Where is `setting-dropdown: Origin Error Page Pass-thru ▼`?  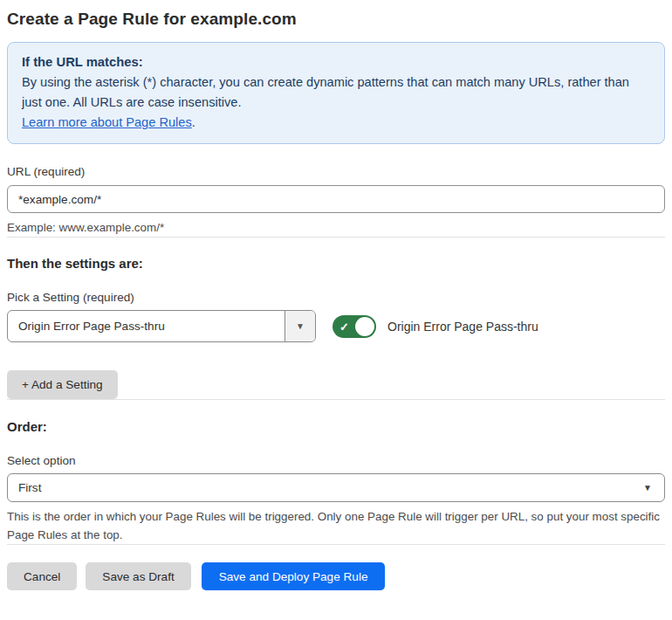 setting-dropdown: Origin Error Page Pass-thru ▼ is located at coordinates (161, 327).